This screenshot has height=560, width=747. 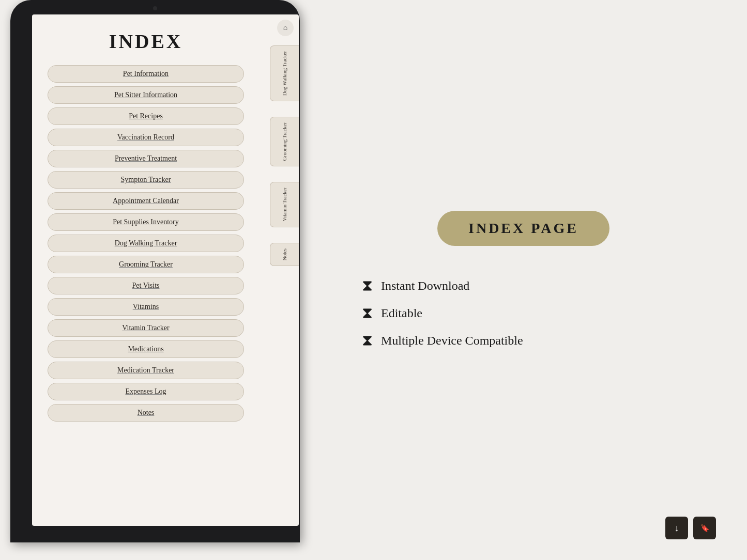 I want to click on feature-item: ⧗Multiple Device Compatible, so click(x=443, y=341).